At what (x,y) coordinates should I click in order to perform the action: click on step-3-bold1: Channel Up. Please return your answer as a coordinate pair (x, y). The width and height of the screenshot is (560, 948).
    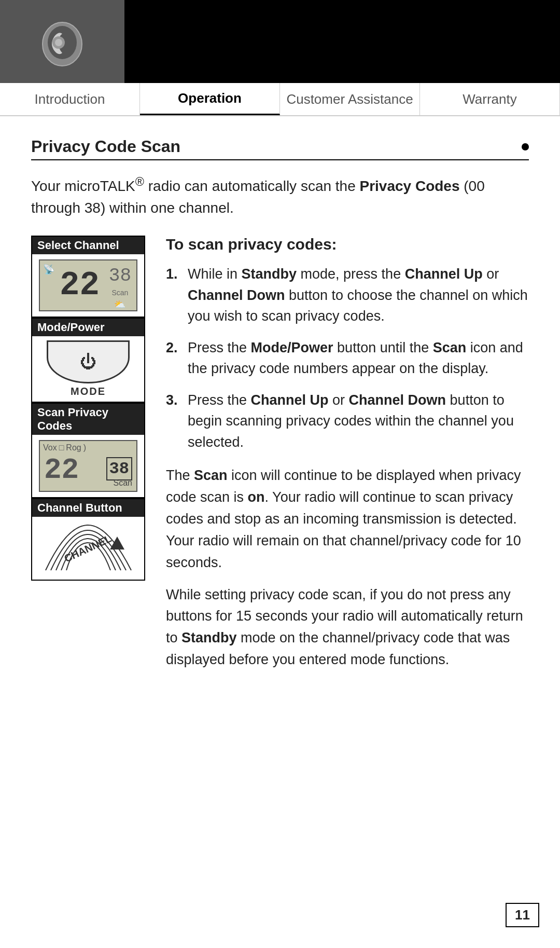
    Looking at the image, I should click on (290, 400).